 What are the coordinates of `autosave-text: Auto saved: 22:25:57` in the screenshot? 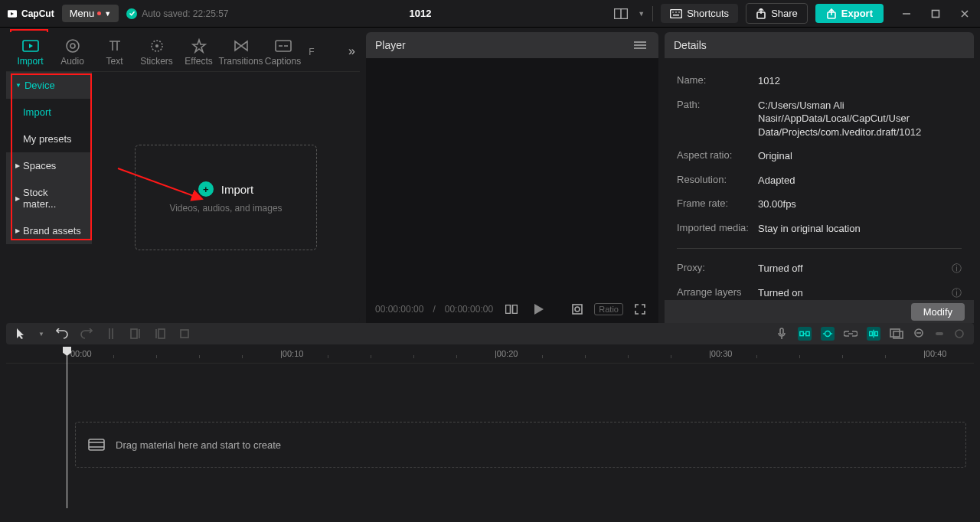 It's located at (185, 14).